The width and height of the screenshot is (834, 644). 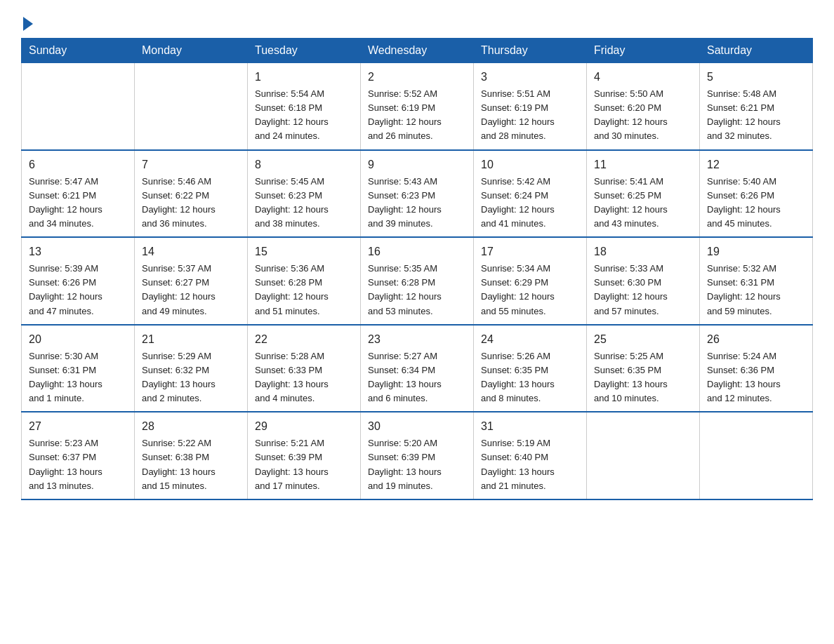 What do you see at coordinates (643, 115) in the screenshot?
I see `day-info: Sunrise: 5:50 AM Sunset: 6:20 PM Dayligh…` at bounding box center [643, 115].